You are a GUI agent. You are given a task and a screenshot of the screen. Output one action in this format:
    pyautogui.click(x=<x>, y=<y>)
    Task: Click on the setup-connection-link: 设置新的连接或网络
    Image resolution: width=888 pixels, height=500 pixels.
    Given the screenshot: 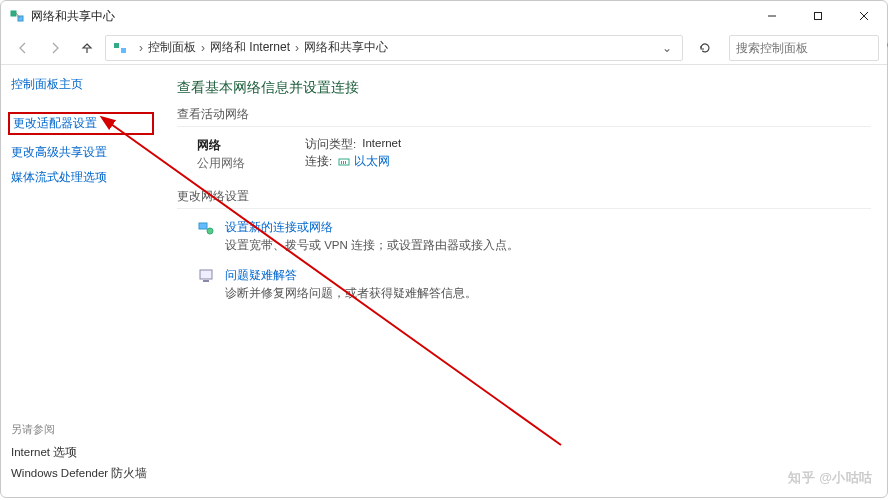 What is the action you would take?
    pyautogui.click(x=279, y=227)
    